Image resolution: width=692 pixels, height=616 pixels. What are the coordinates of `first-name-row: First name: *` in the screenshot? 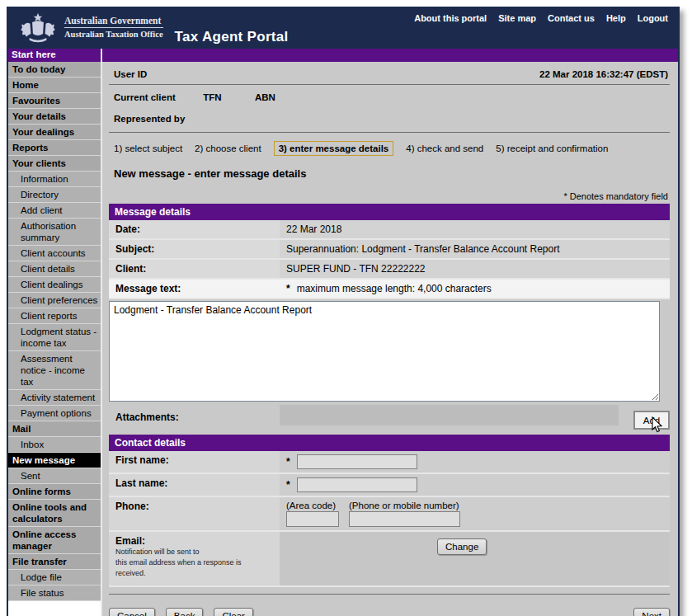 It's located at (389, 463).